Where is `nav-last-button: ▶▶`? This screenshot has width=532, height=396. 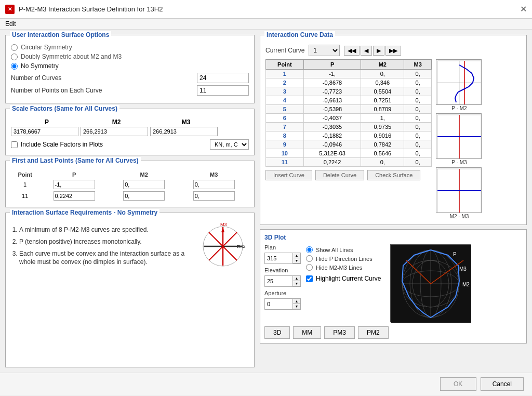 nav-last-button: ▶▶ is located at coordinates (393, 51).